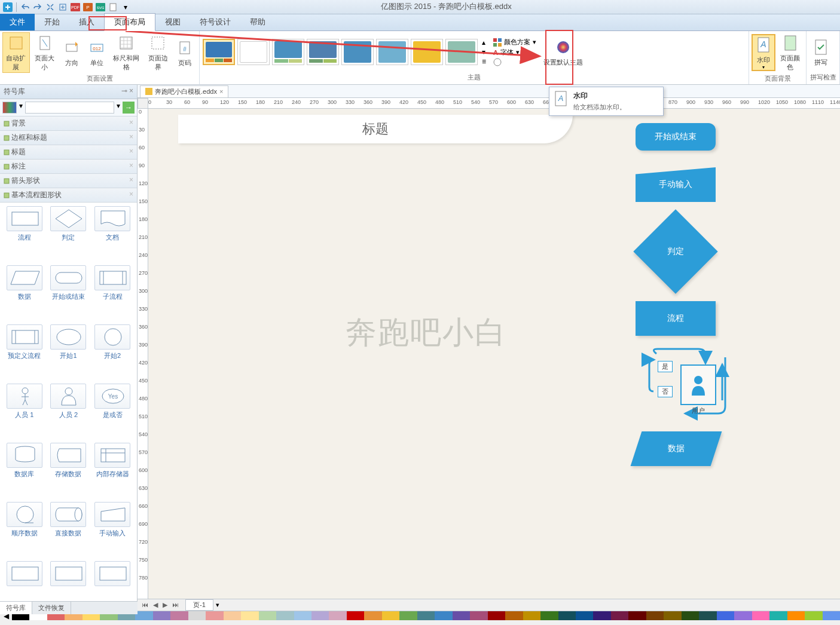 The width and height of the screenshot is (840, 625). Describe the element at coordinates (75, 7) in the screenshot. I see `pdf-icon: PDF` at that location.